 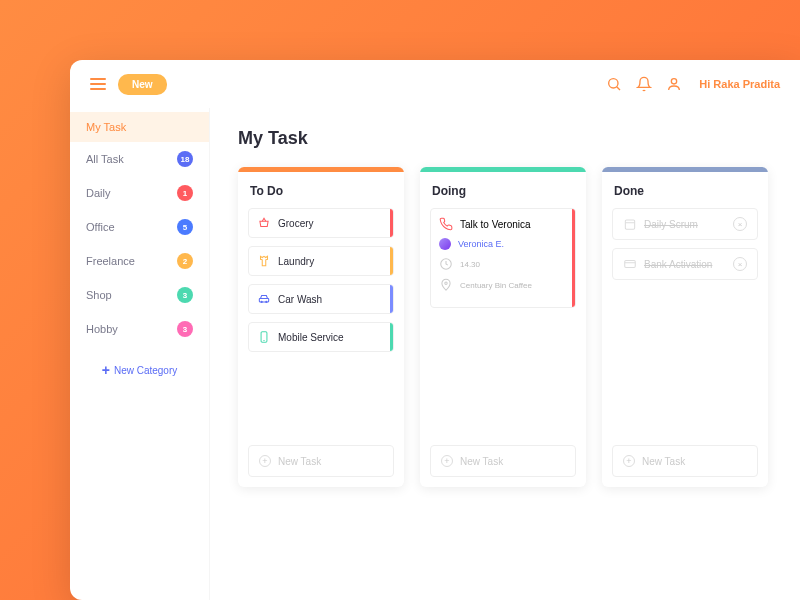 I want to click on topbar: New Hi Raka Pradita, so click(x=435, y=84).